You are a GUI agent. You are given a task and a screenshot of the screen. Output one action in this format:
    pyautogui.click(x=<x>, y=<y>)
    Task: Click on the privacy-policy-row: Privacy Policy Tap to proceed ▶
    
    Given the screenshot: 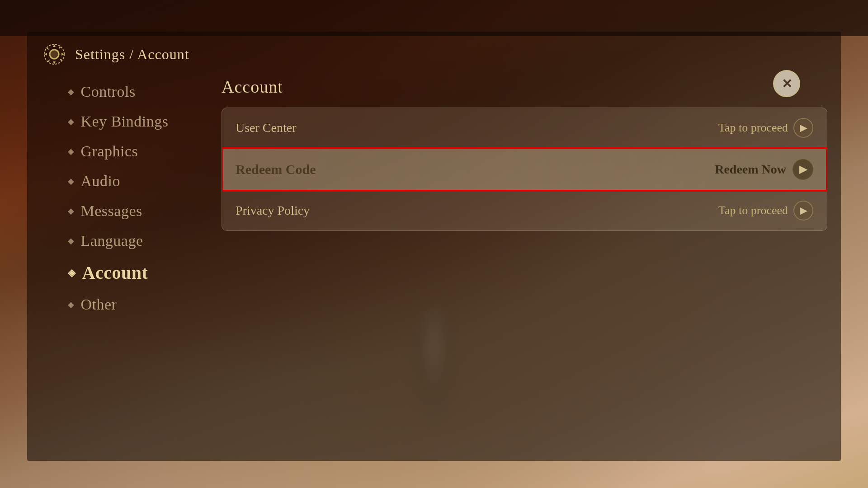 What is the action you would take?
    pyautogui.click(x=524, y=211)
    